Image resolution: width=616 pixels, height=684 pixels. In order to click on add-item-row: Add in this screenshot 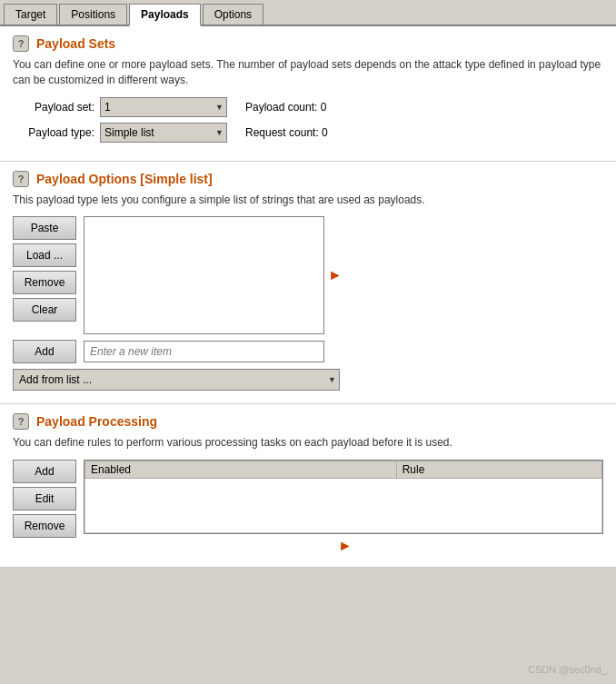, I will do `click(308, 352)`.